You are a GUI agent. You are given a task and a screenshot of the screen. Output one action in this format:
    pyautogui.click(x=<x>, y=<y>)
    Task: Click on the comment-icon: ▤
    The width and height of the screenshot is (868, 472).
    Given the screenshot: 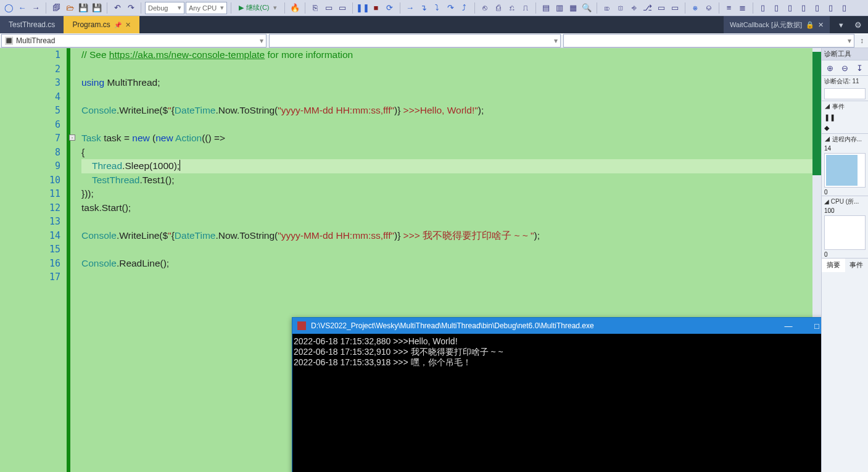 What is the action you would take?
    pyautogui.click(x=546, y=8)
    